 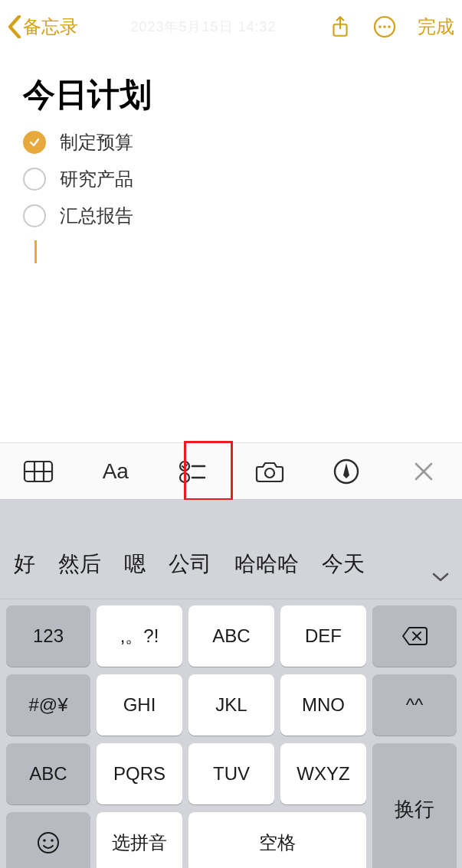 I want to click on chevron-down-icon, so click(x=441, y=577).